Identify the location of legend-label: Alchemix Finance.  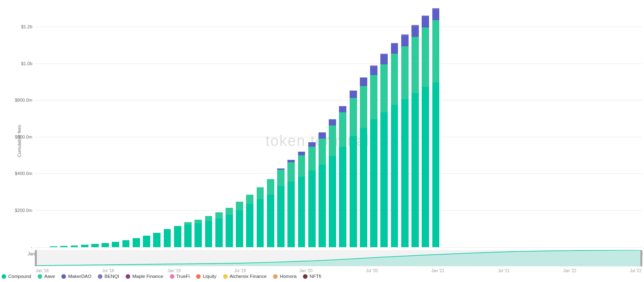
(248, 276).